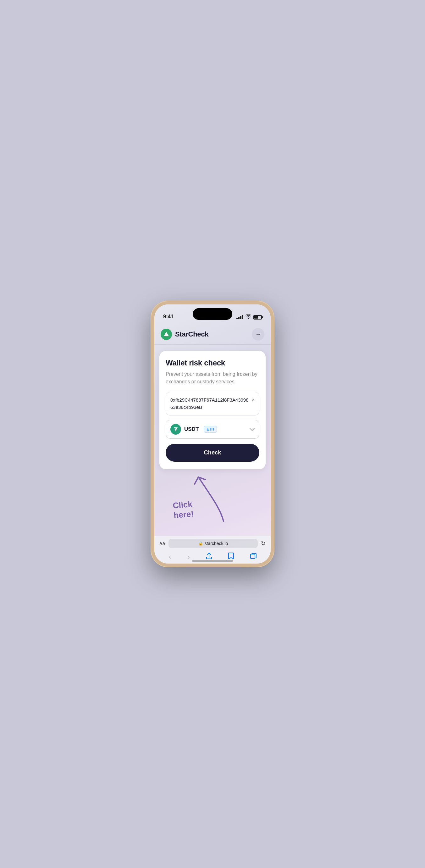 The image size is (425, 868). I want to click on clear-address-button: ×, so click(252, 400).